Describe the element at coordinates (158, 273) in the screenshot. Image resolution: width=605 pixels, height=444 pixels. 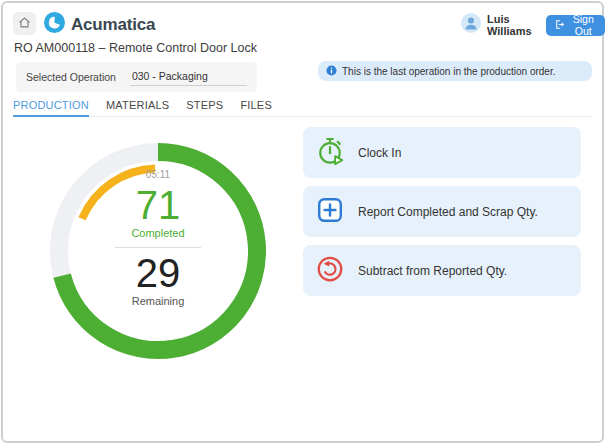
I see `remaining-count: 29` at that location.